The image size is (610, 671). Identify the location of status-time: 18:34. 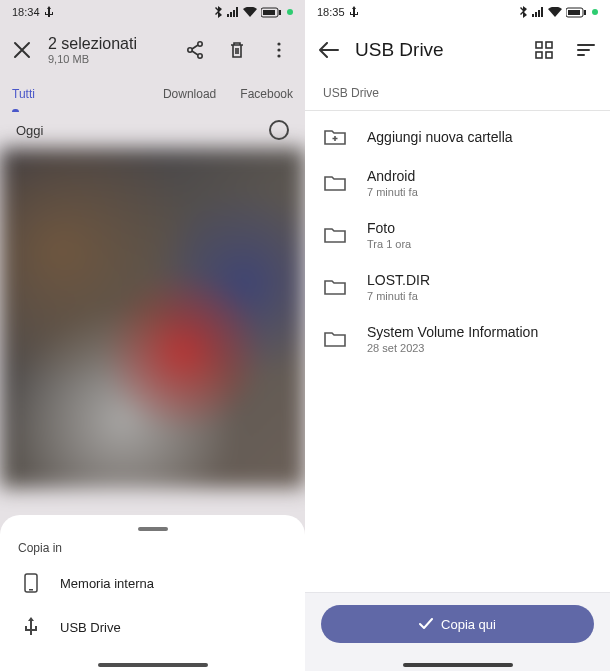
(26, 12).